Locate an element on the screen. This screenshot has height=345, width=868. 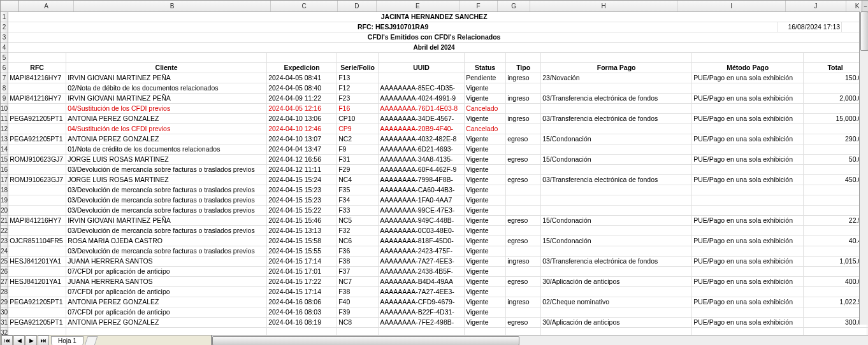
cell-14-D: F9 is located at coordinates (358, 149).